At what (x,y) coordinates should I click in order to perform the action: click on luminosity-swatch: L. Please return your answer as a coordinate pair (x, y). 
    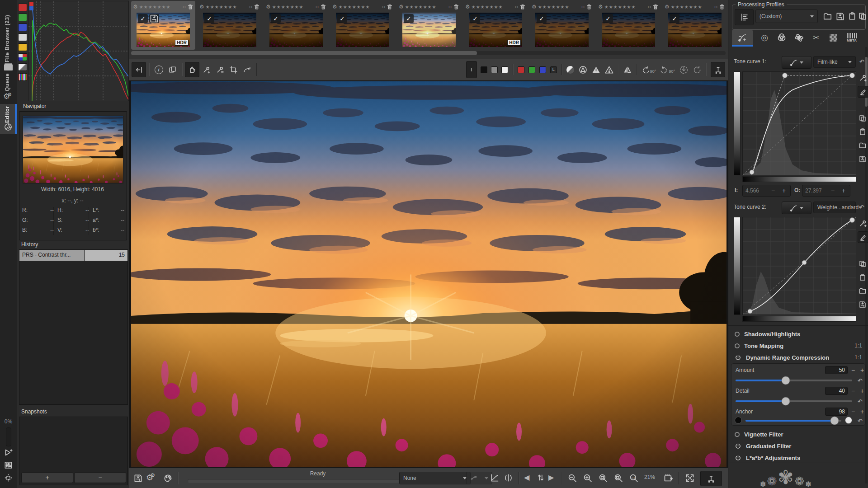
    Looking at the image, I should click on (553, 70).